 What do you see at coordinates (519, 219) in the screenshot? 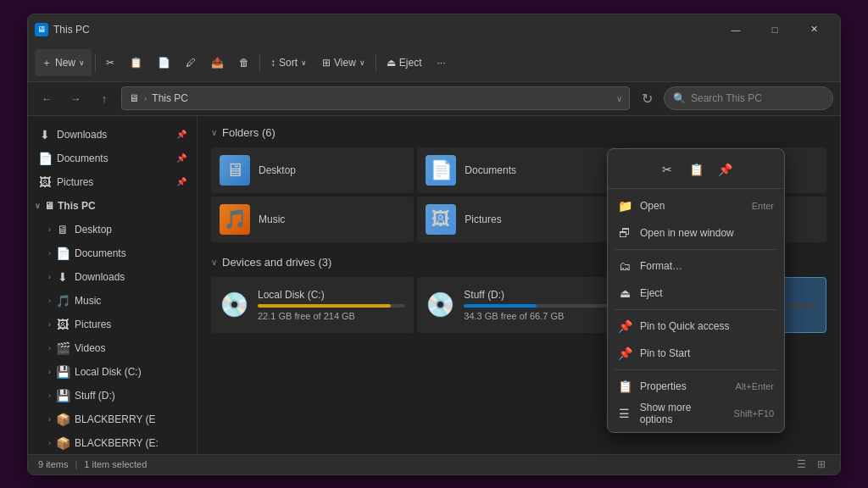
I see `folder-pictures: 🖼 Pictures` at bounding box center [519, 219].